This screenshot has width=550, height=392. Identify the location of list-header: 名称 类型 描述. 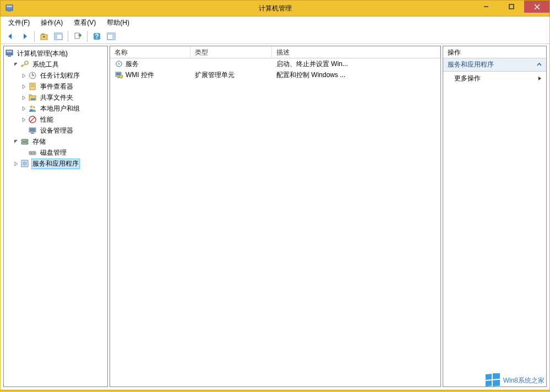
(275, 52).